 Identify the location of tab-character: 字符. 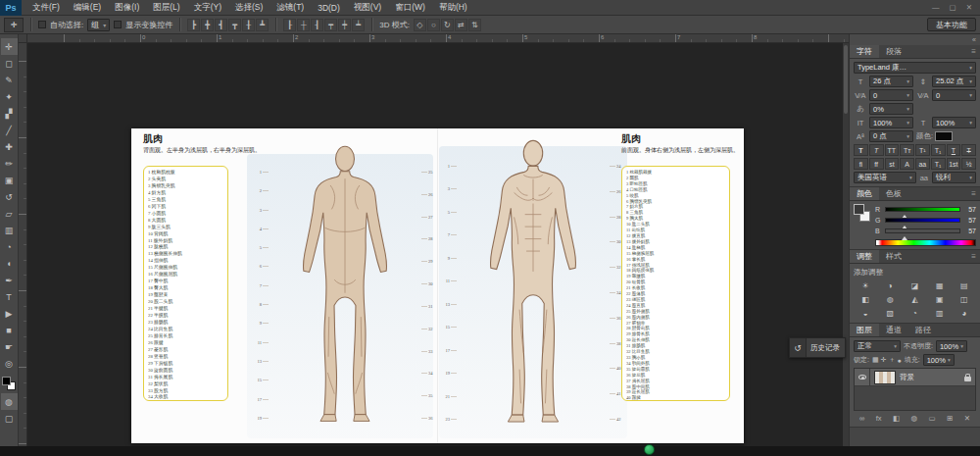
(864, 51).